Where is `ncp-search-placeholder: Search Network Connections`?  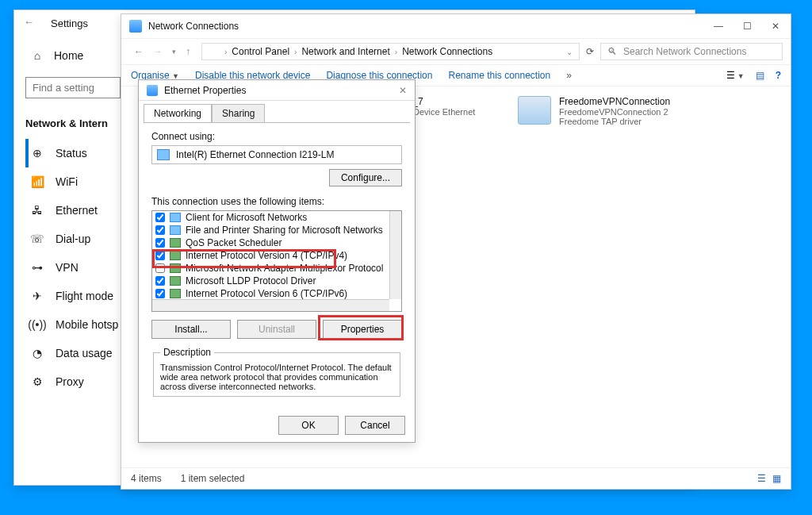 ncp-search-placeholder: Search Network Connections is located at coordinates (685, 52).